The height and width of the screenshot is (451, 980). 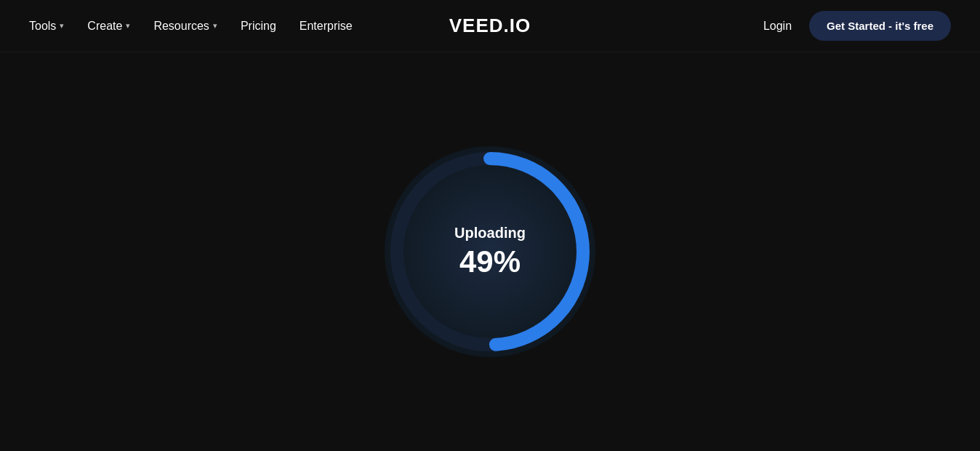 What do you see at coordinates (190, 26) in the screenshot?
I see `nav-left: Tools ▾ Create ▾ Resources ▾ Pricing Ent…` at bounding box center [190, 26].